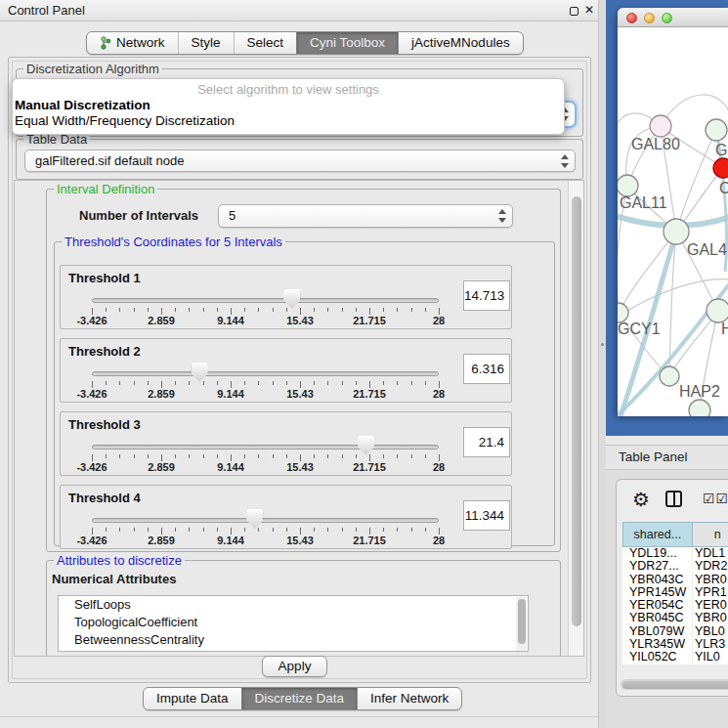  What do you see at coordinates (675, 567) in the screenshot?
I see `table-row: YDR27...YDR2` at bounding box center [675, 567].